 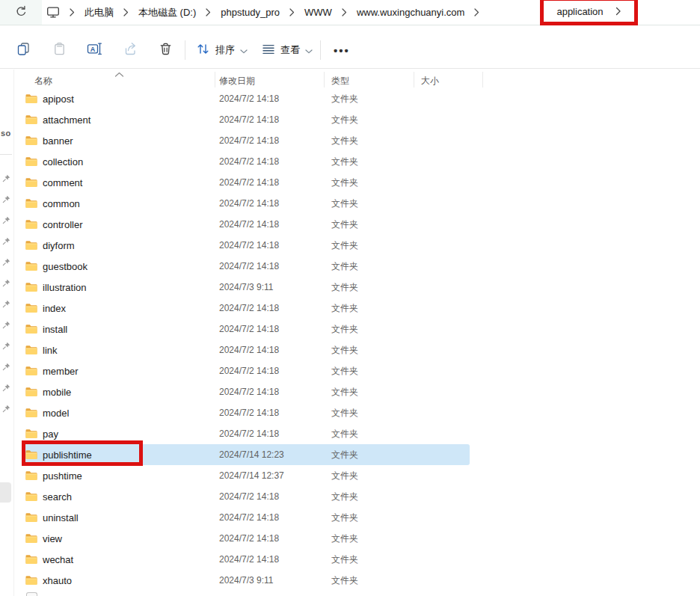 I want to click on column-header-date: 修改日期, so click(x=237, y=81).